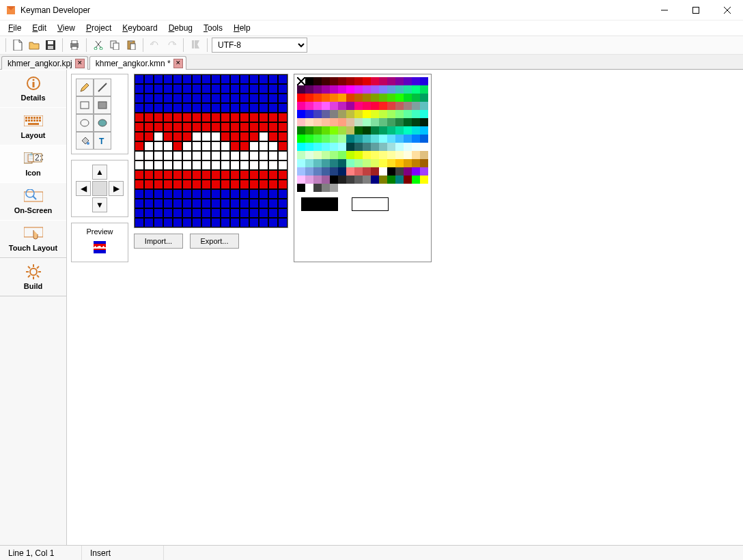 This screenshot has width=743, height=560. What do you see at coordinates (74, 45) in the screenshot?
I see `print-button` at bounding box center [74, 45].